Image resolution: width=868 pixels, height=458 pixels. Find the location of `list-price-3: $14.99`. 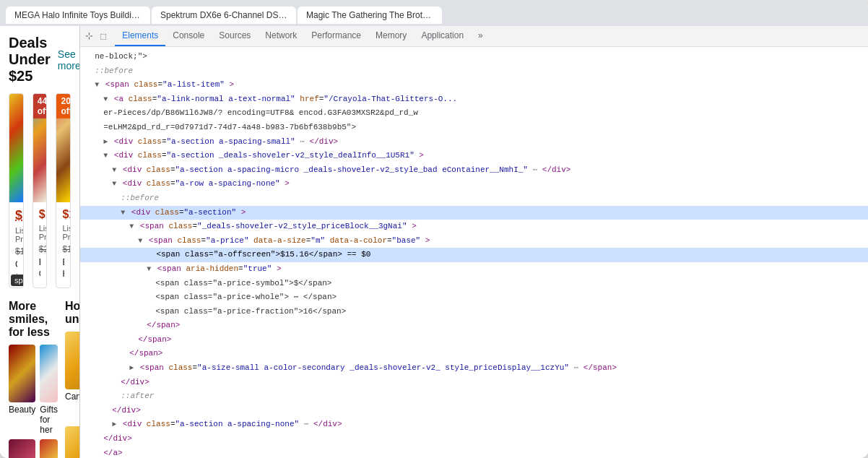

list-price-3: $14.99 is located at coordinates (66, 249).